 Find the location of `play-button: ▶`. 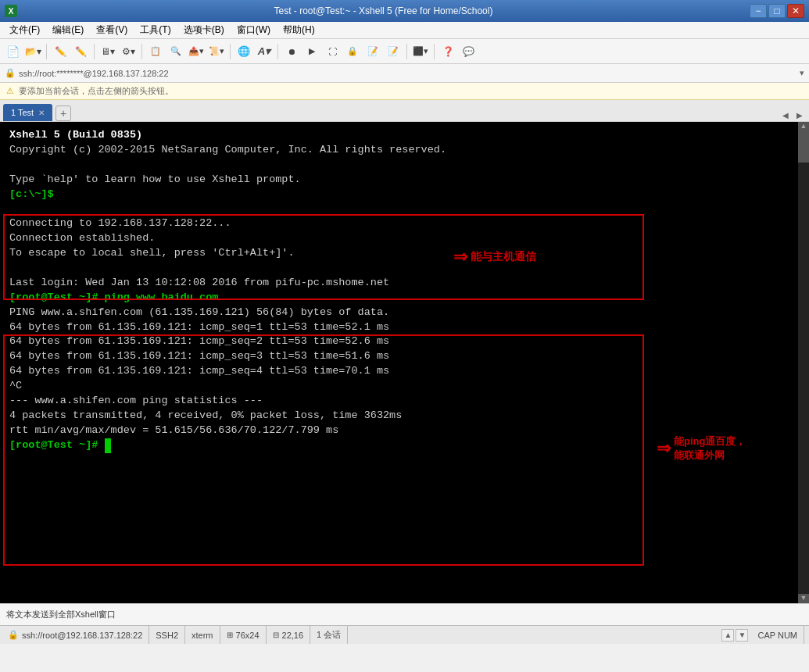

play-button: ▶ is located at coordinates (312, 52).